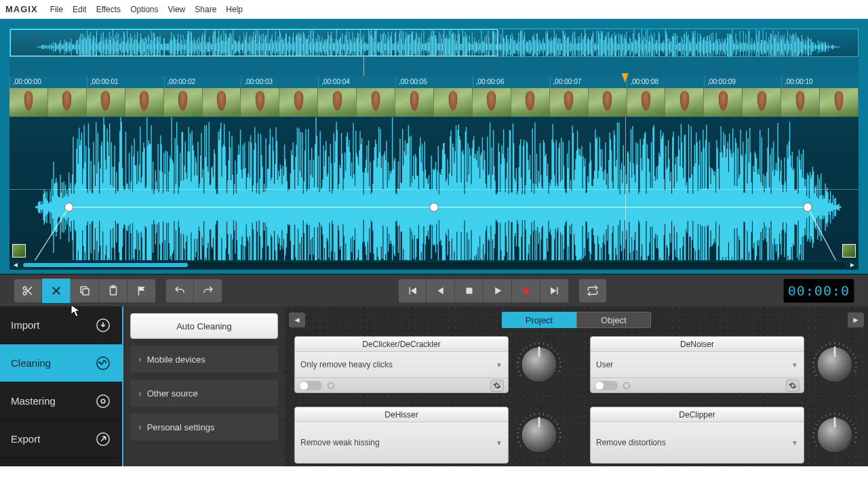  What do you see at coordinates (57, 9) in the screenshot?
I see `menu-file: File` at bounding box center [57, 9].